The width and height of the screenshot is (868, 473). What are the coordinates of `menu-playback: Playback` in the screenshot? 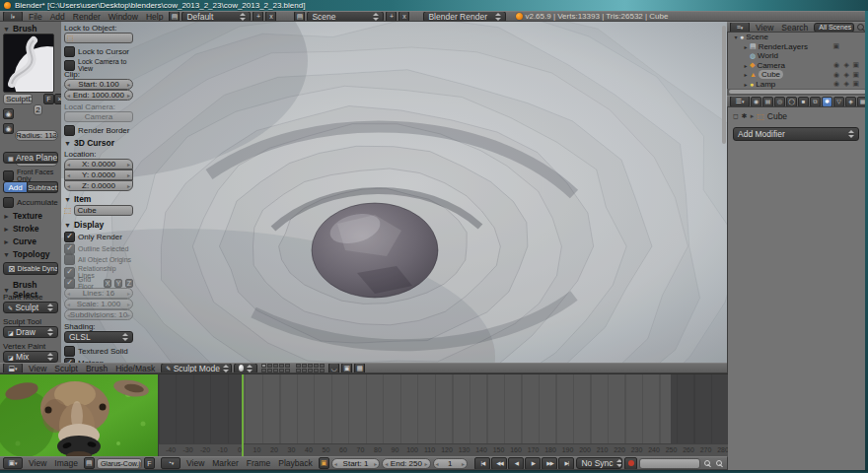 It's located at (296, 463).